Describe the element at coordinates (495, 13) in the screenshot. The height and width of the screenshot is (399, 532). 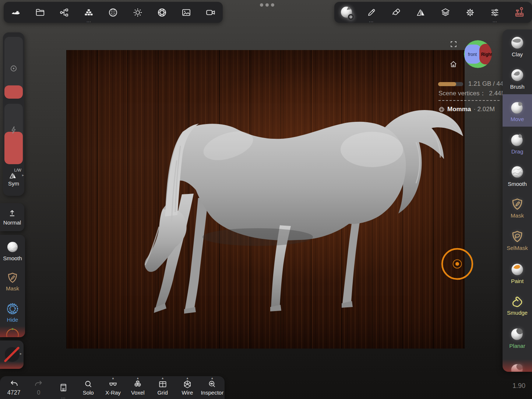
I see `sliders-icon` at that location.